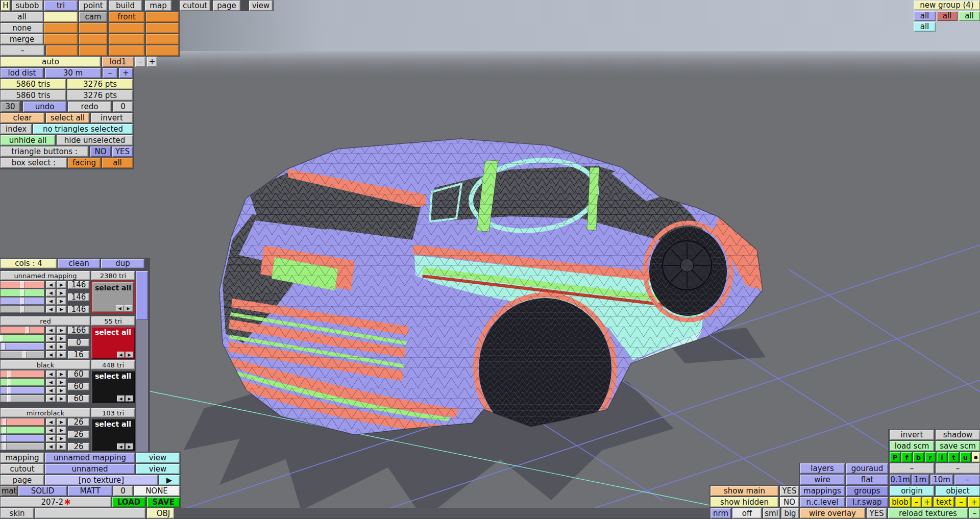  Describe the element at coordinates (126, 73) in the screenshot. I see `lod-dist-plus-button: +` at that location.